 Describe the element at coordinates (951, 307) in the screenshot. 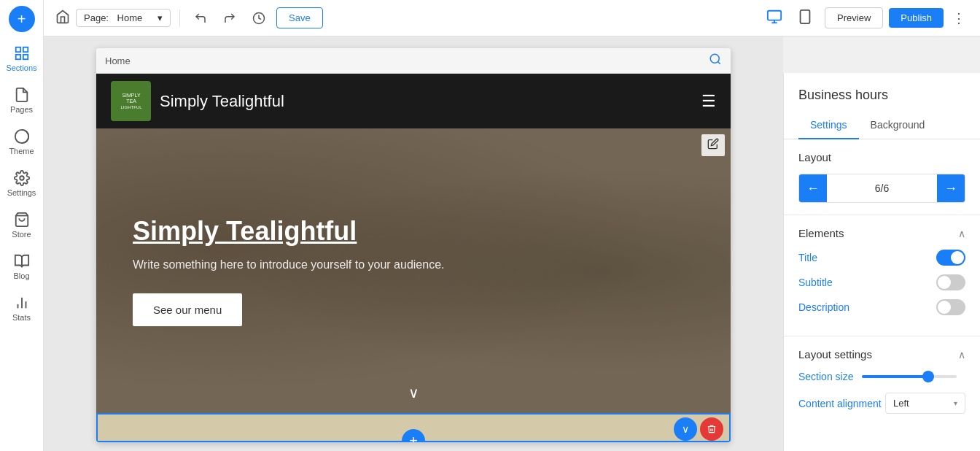

I see `description-toggle` at that location.